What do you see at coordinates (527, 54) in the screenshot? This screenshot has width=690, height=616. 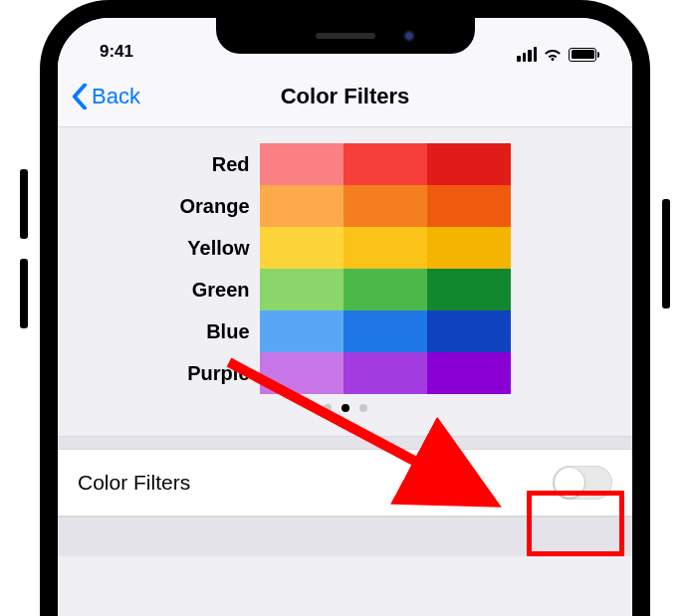 I see `cellular-icon` at bounding box center [527, 54].